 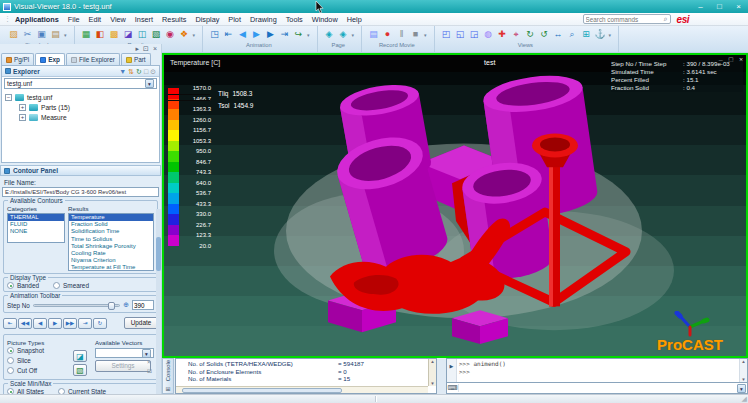 I want to click on prompt-scrollbar: ▲ ▼, so click(x=743, y=370).